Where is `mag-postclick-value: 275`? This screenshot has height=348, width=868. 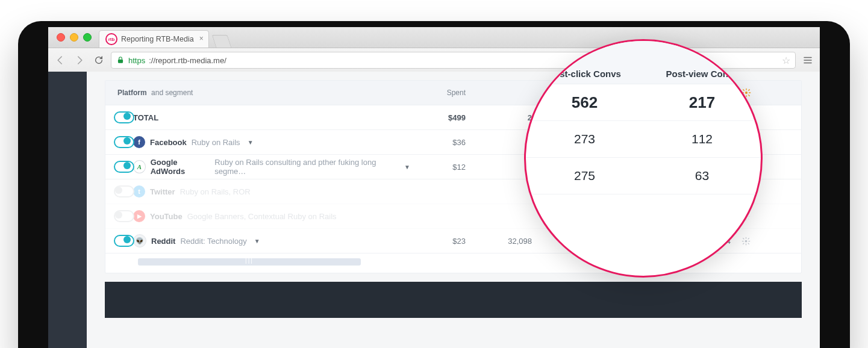 mag-postclick-value: 275 is located at coordinates (584, 176).